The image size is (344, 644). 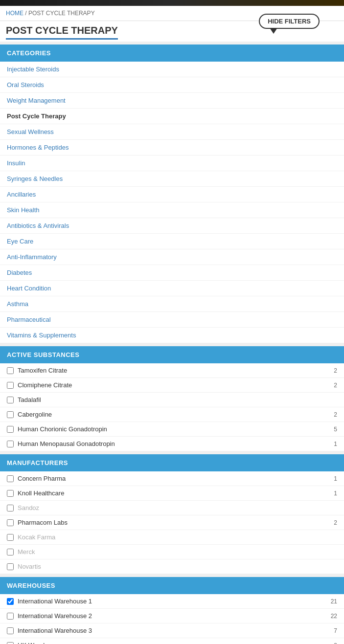 What do you see at coordinates (10, 479) in the screenshot?
I see `manufacturer-concern-pharma-checkbox` at bounding box center [10, 479].